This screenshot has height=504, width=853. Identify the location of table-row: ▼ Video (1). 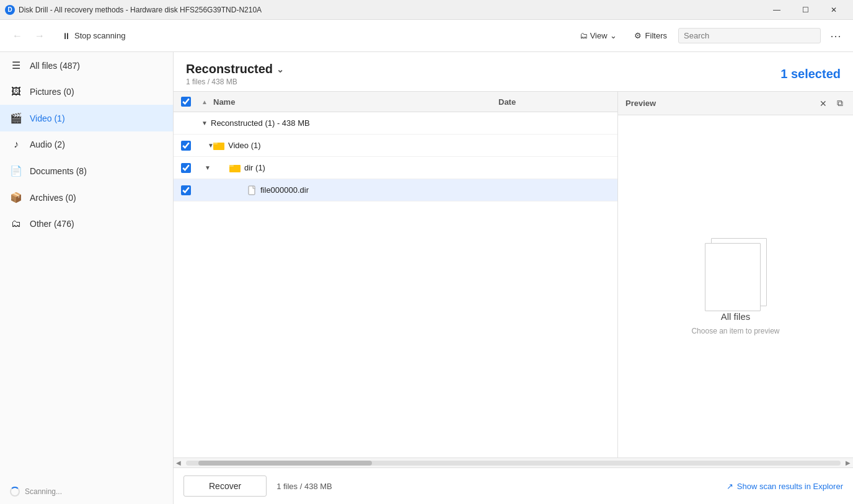
(396, 146).